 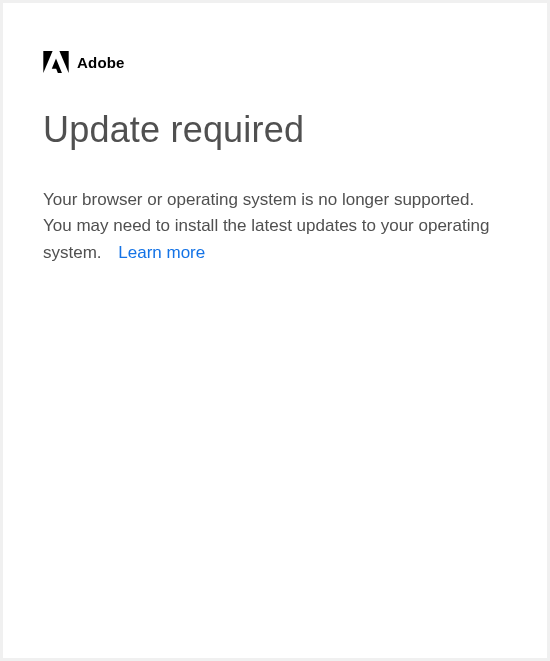 I want to click on brand-header: Adobe, so click(x=275, y=62).